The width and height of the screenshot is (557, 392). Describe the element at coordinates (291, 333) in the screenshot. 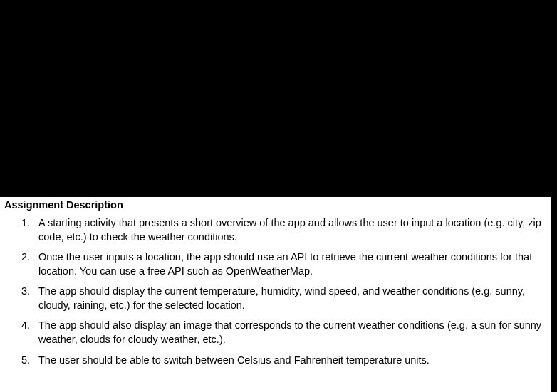

I see `list-text: The app should also display an image tha…` at that location.